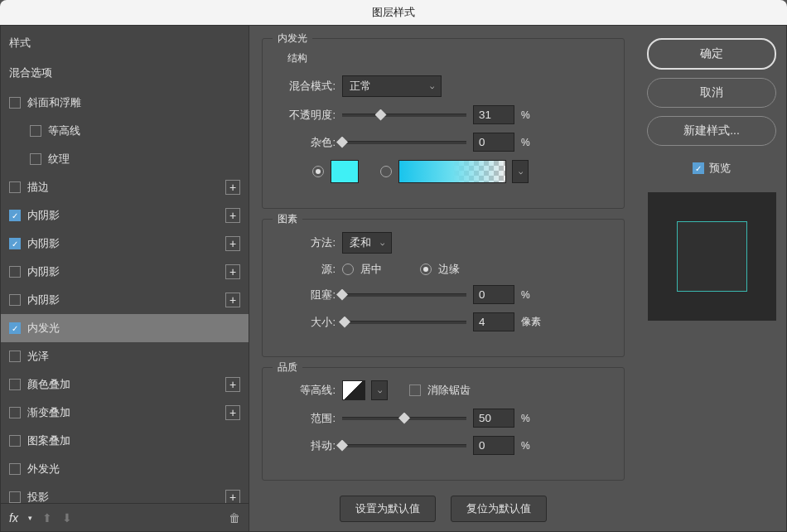 The image size is (787, 532). What do you see at coordinates (124, 103) in the screenshot?
I see `effect-item: 斜面和浮雕` at bounding box center [124, 103].